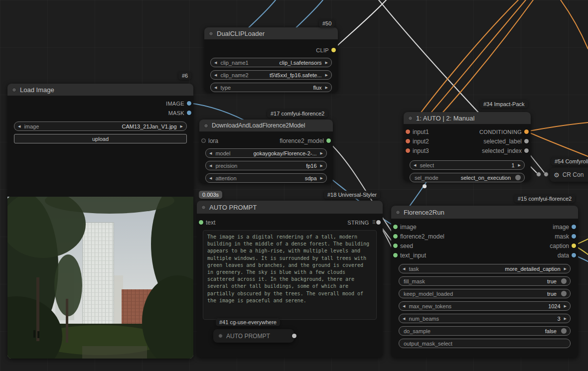 Image resolution: width=588 pixels, height=371 pixels. I want to click on node-impact-switch: 1: AUTO | 2: Manual input1 CONDITIONING …, so click(467, 146).